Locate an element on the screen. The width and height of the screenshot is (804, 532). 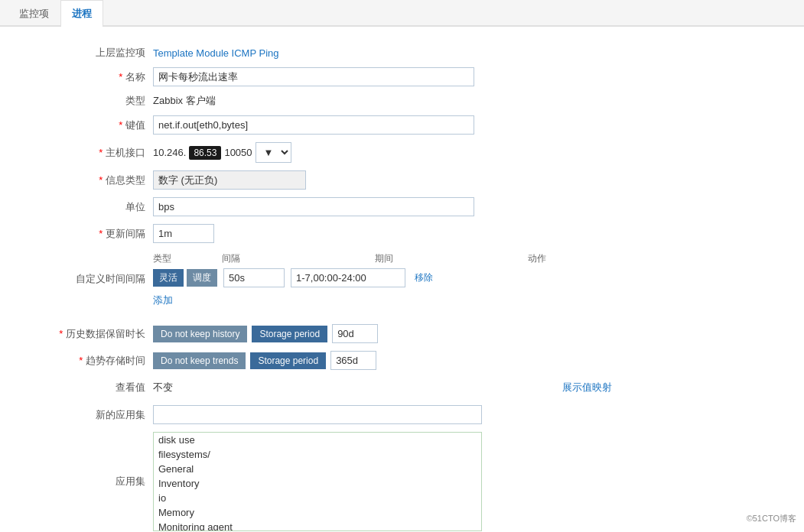
unit-label: 单位 is located at coordinates (92, 206).